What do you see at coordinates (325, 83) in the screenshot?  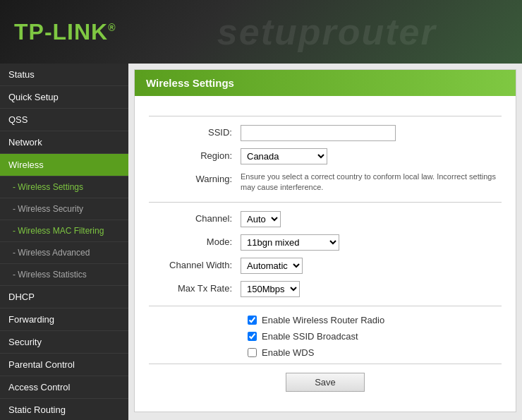 I see `page-title: Wireless Settings` at bounding box center [325, 83].